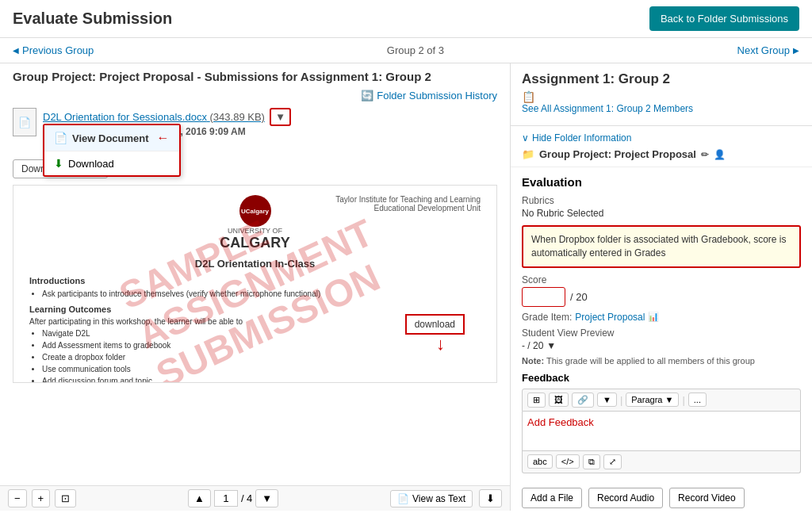  I want to click on evaluation-title: Evaluation, so click(661, 182).